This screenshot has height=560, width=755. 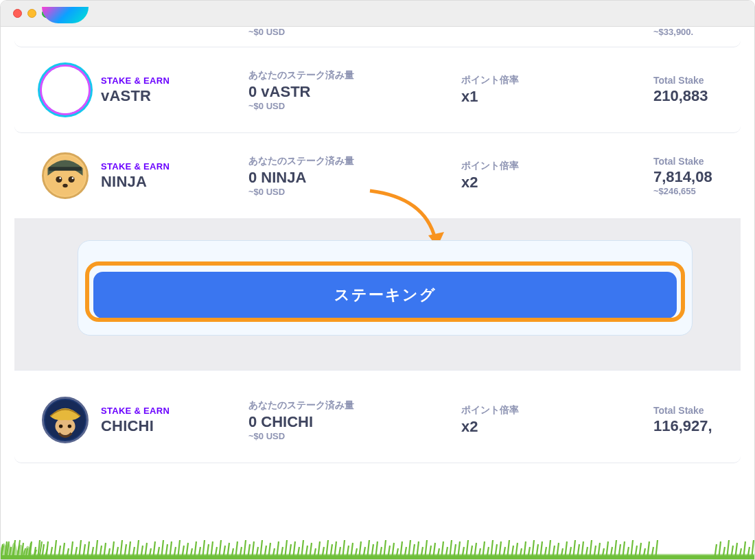 What do you see at coordinates (65, 90) in the screenshot?
I see `vastr-icon` at bounding box center [65, 90].